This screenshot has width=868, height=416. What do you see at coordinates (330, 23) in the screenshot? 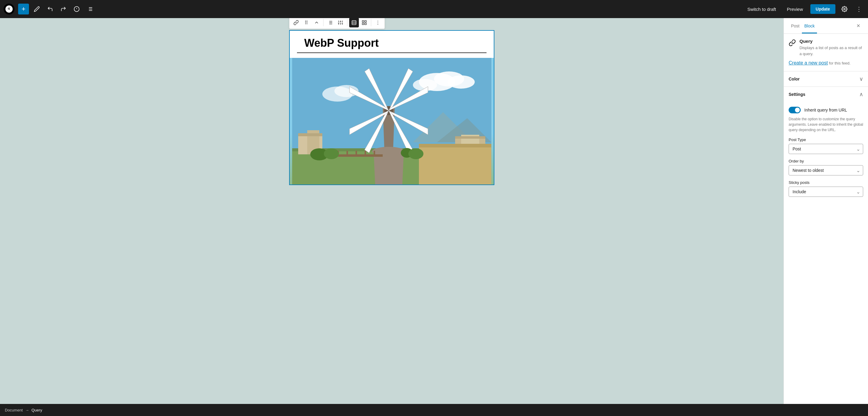
I see `align-button` at bounding box center [330, 23].